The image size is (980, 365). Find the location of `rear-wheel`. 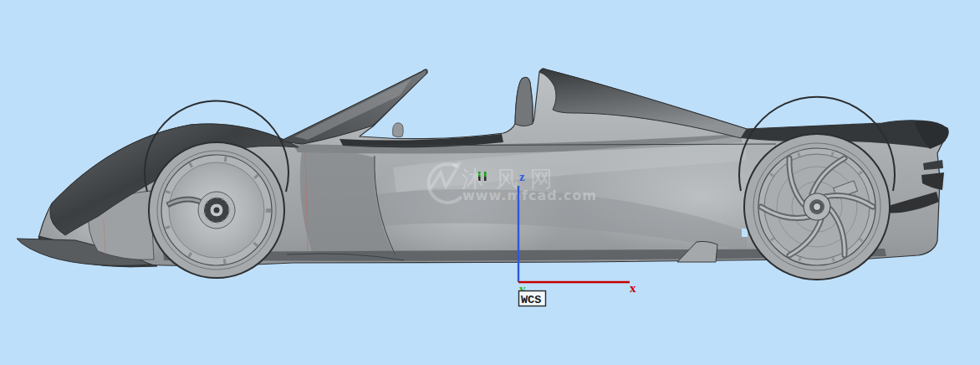

rear-wheel is located at coordinates (817, 207).